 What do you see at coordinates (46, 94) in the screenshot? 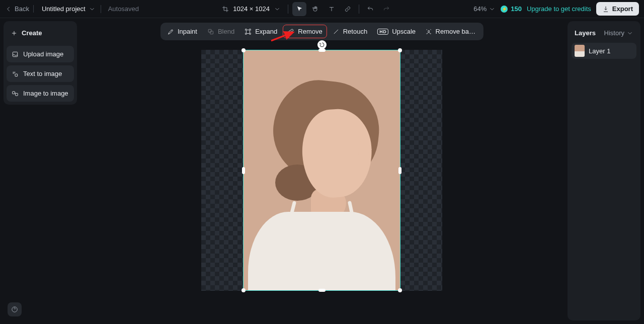
I see `lp-label: Image to image` at bounding box center [46, 94].